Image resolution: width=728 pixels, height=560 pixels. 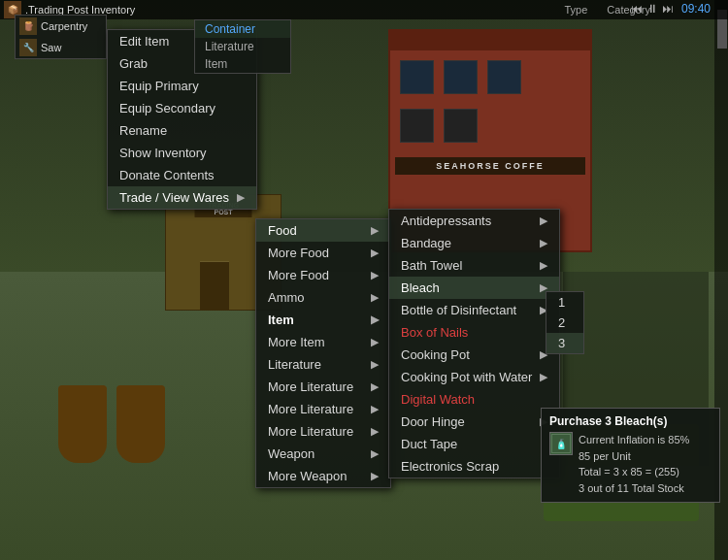 What do you see at coordinates (182, 198) in the screenshot?
I see `menu-trade-view-wares: Trade / View Wares ▶` at bounding box center [182, 198].